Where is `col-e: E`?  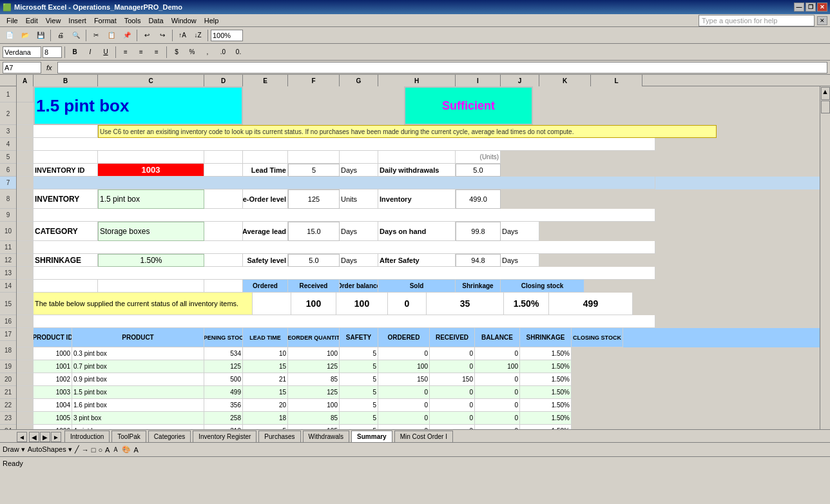 col-e: E is located at coordinates (265, 81).